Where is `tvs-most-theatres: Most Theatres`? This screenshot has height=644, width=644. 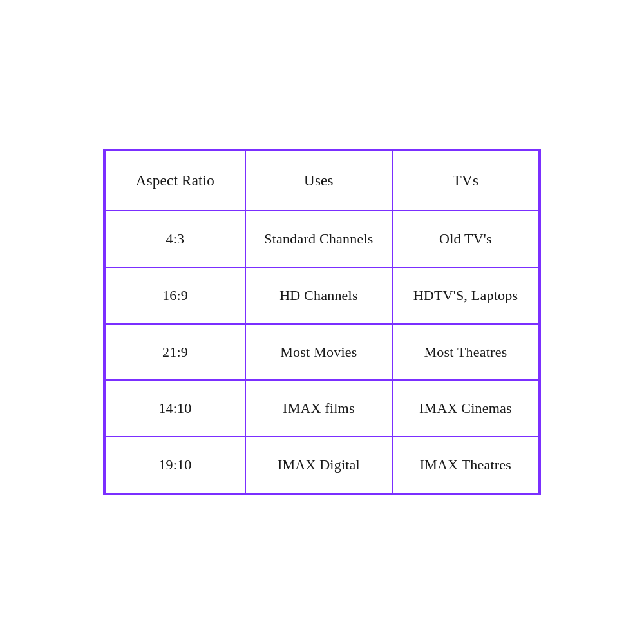 tvs-most-theatres: Most Theatres is located at coordinates (466, 352).